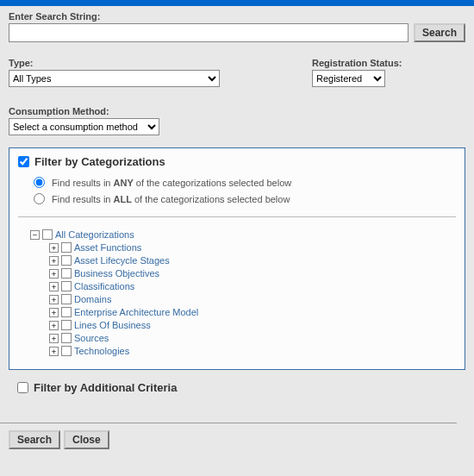 The height and width of the screenshot is (476, 474). What do you see at coordinates (348, 78) in the screenshot?
I see `registration-select: Registered` at bounding box center [348, 78].